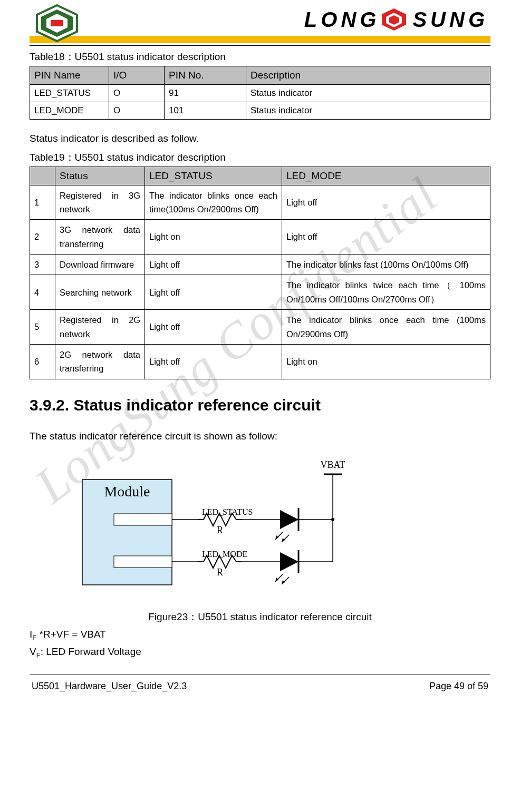  What do you see at coordinates (386, 265) in the screenshot?
I see `cell: The indicator blinks fast (100ms On/100m…` at bounding box center [386, 265].